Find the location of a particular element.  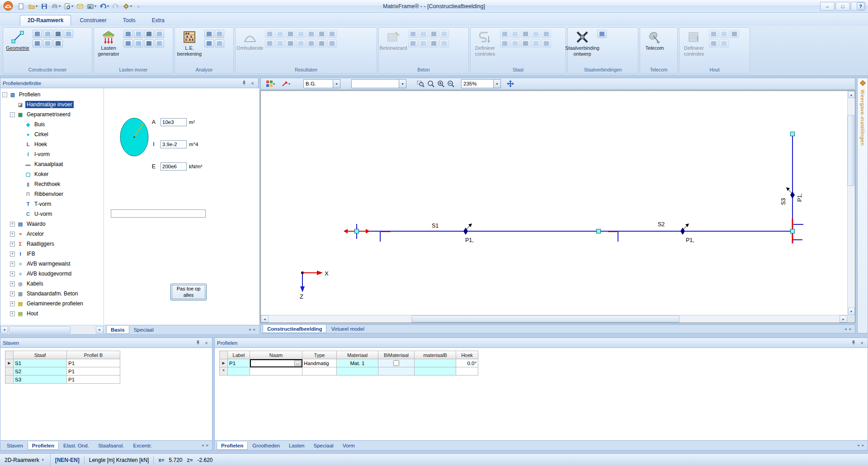

le-berekening-button: L.E. berekening is located at coordinates (189, 43).